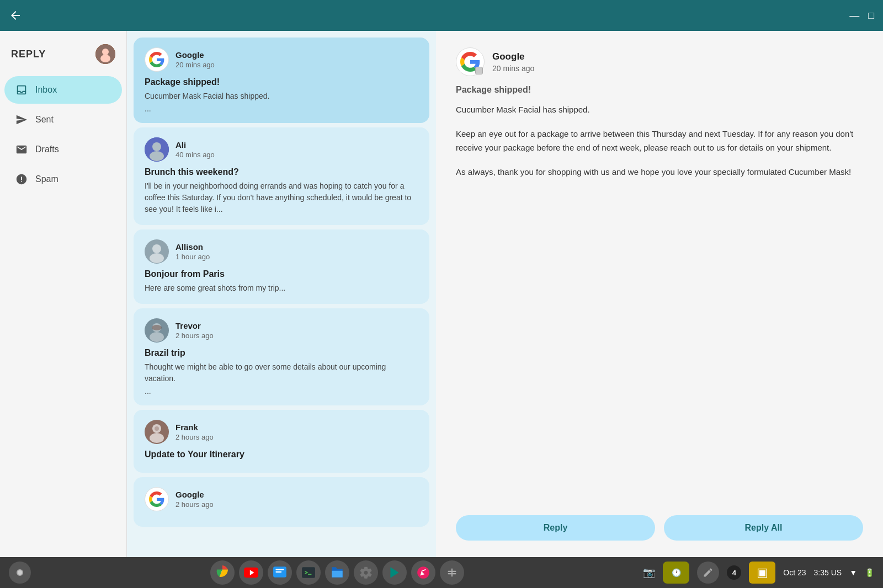  I want to click on taskbar-terminal, so click(308, 573).